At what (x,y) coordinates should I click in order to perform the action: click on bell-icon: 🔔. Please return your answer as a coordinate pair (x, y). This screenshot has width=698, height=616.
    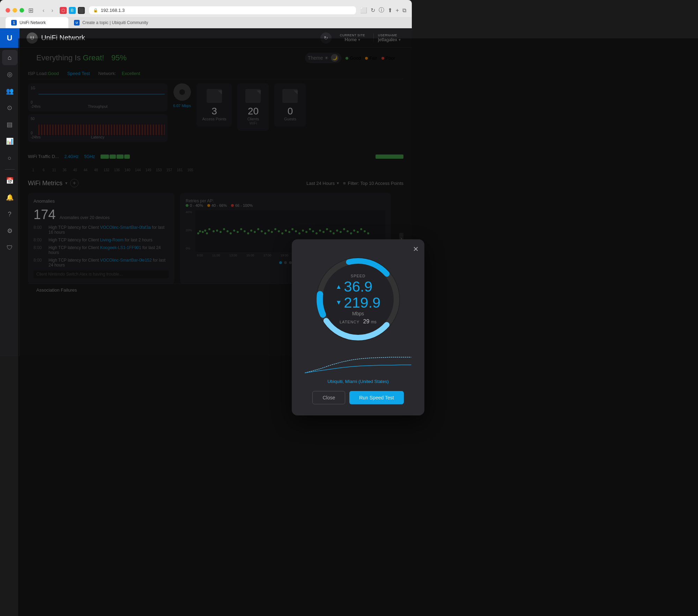
    Looking at the image, I should click on (10, 197).